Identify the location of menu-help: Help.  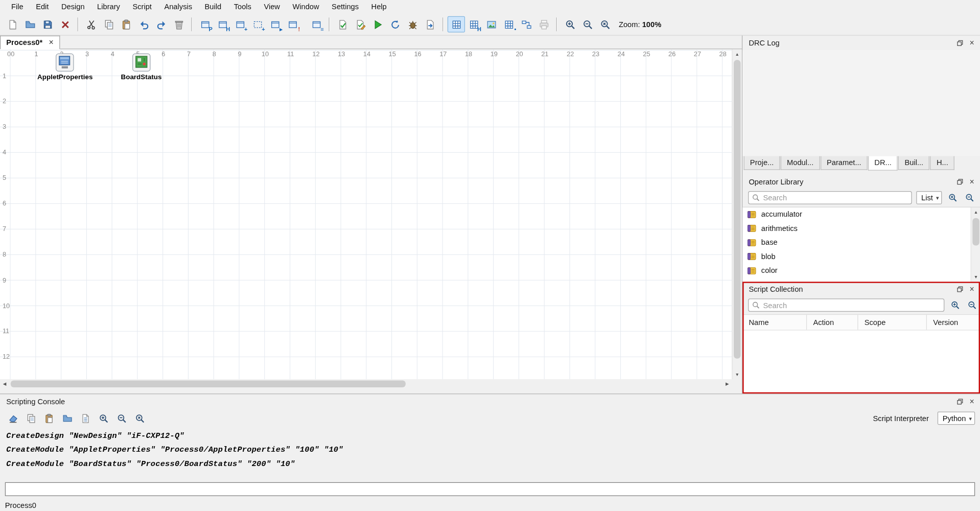
(379, 7).